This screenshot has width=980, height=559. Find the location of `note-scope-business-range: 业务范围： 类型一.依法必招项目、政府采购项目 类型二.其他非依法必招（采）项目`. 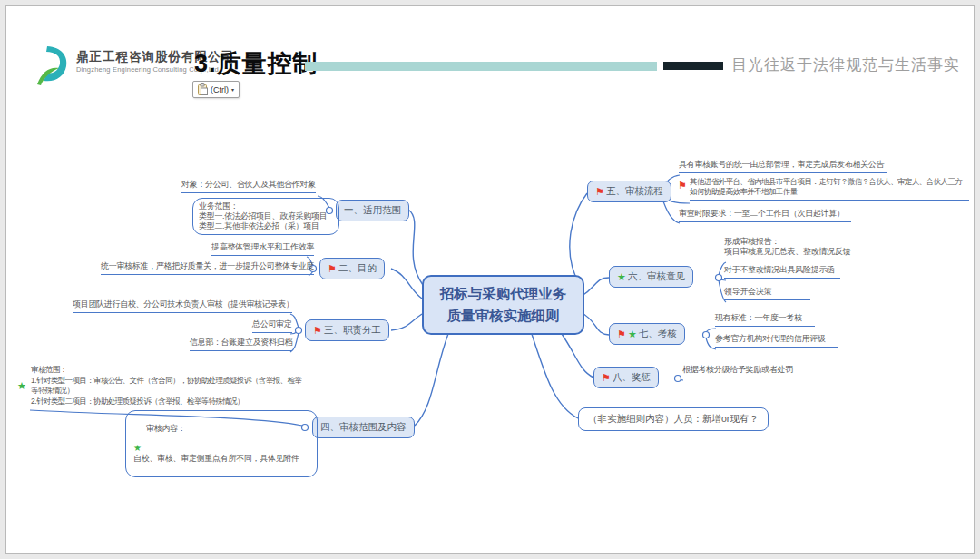

note-scope-business-range: 业务范围： 类型一.依法必招项目、政府采购项目 类型二.其他非依法必招（采）项目 is located at coordinates (266, 216).